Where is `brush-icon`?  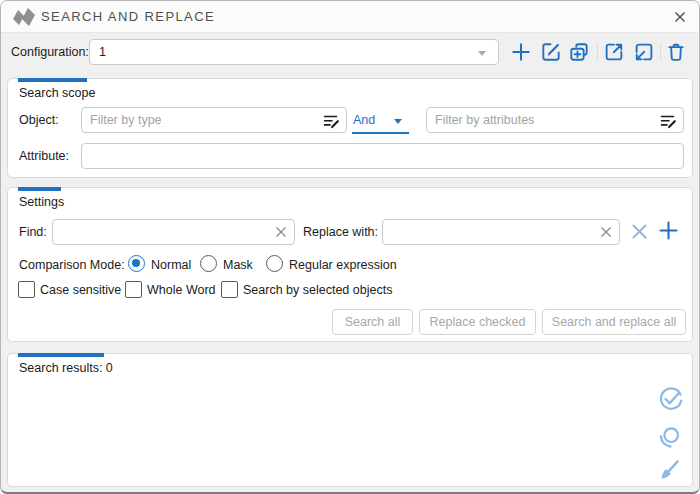 brush-icon is located at coordinates (670, 469).